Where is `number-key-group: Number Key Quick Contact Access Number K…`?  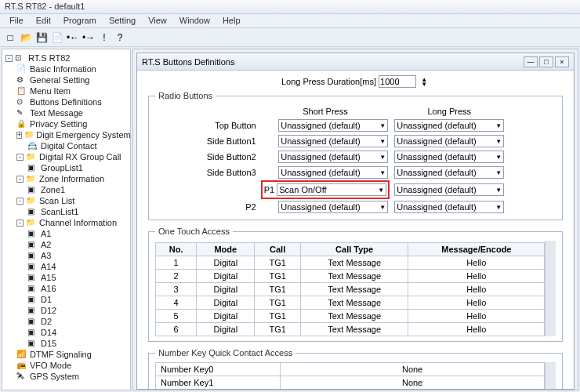 number-key-group: Number Key Quick Contact Access Number K… is located at coordinates (356, 368).